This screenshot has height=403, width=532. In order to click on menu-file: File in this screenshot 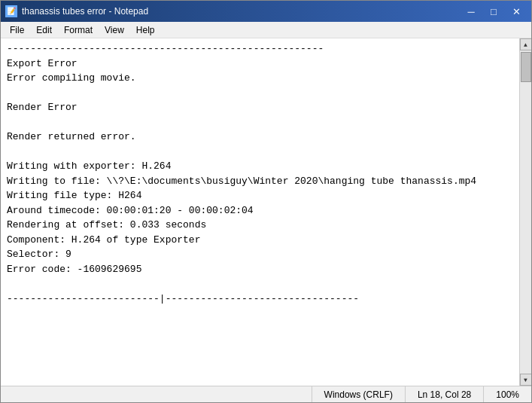, I will do `click(17, 30)`.